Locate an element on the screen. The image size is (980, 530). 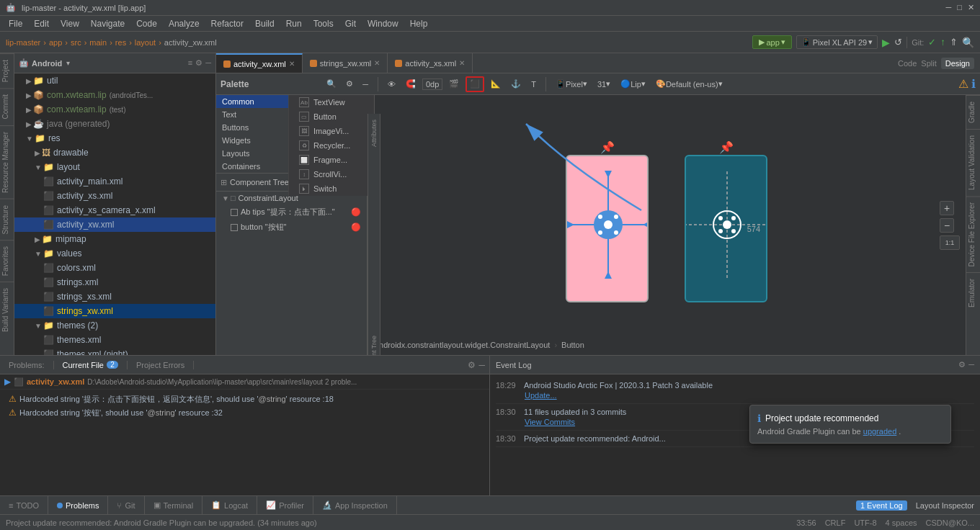
palette-switch: ⏵ Switch is located at coordinates (331, 189).